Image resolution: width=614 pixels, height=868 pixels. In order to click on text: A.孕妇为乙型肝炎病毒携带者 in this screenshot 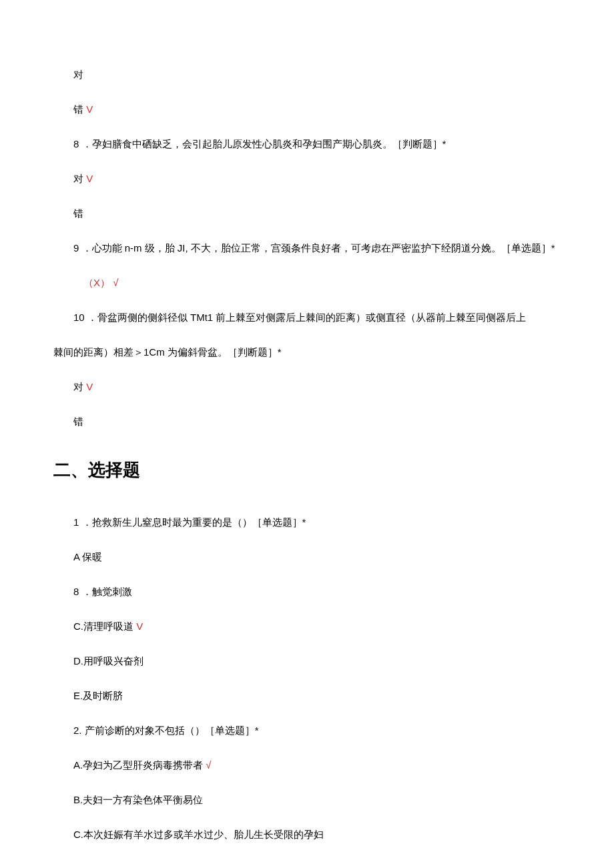, I will do `click(139, 765)`.